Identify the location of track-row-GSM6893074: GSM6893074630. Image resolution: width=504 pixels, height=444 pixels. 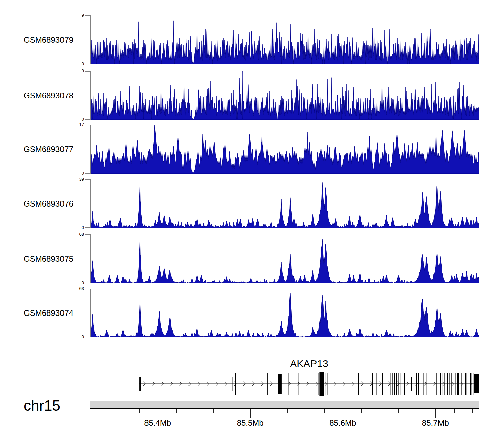
(252, 313).